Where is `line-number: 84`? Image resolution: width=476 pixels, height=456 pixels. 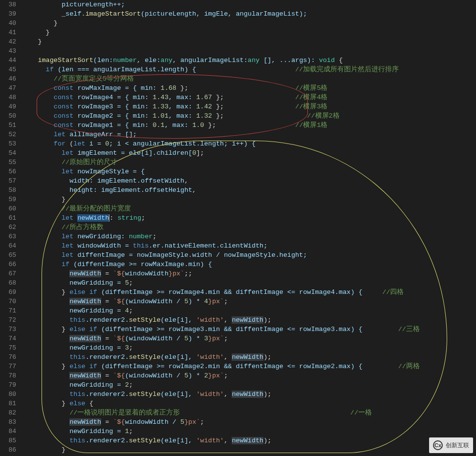 line-number: 84 is located at coordinates (8, 432).